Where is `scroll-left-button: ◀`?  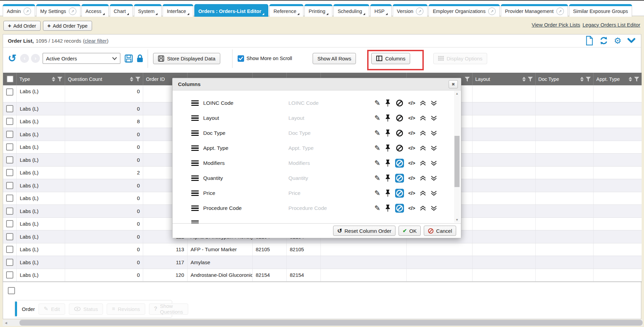
scroll-left-button: ◀ is located at coordinates (6, 323).